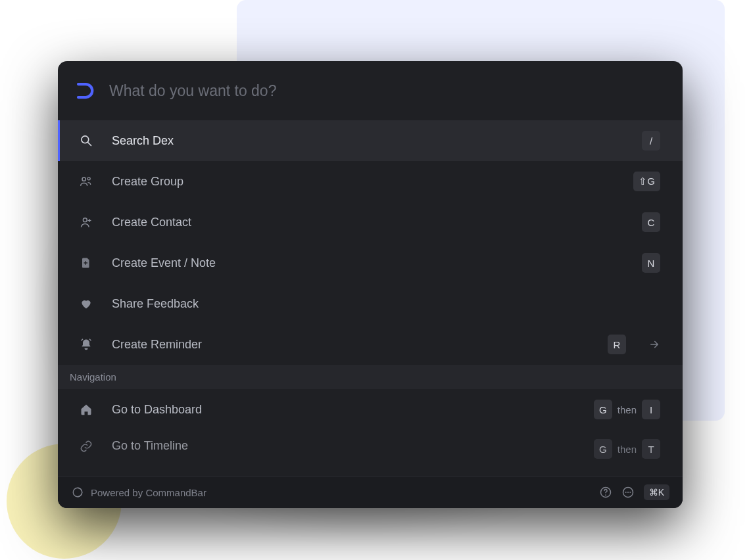 Image resolution: width=751 pixels, height=560 pixels. What do you see at coordinates (86, 263) in the screenshot?
I see `file-icon` at bounding box center [86, 263].